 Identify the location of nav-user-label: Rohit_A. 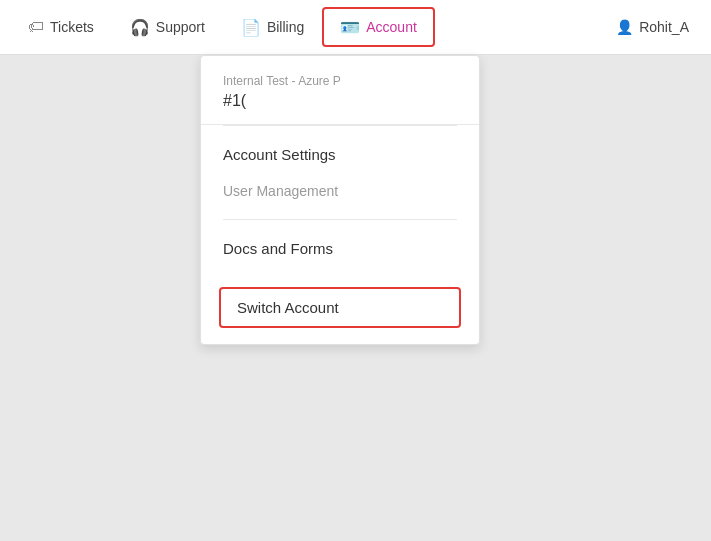
(664, 27).